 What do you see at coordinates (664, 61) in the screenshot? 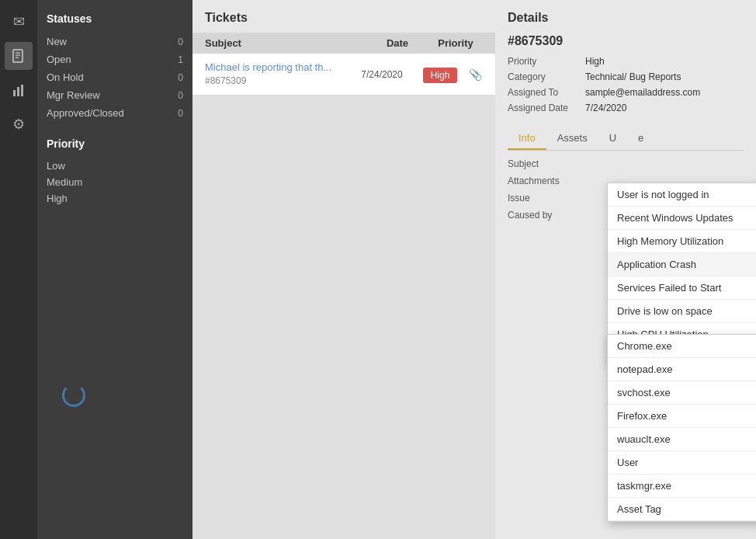
I see `priority-value: High` at bounding box center [664, 61].